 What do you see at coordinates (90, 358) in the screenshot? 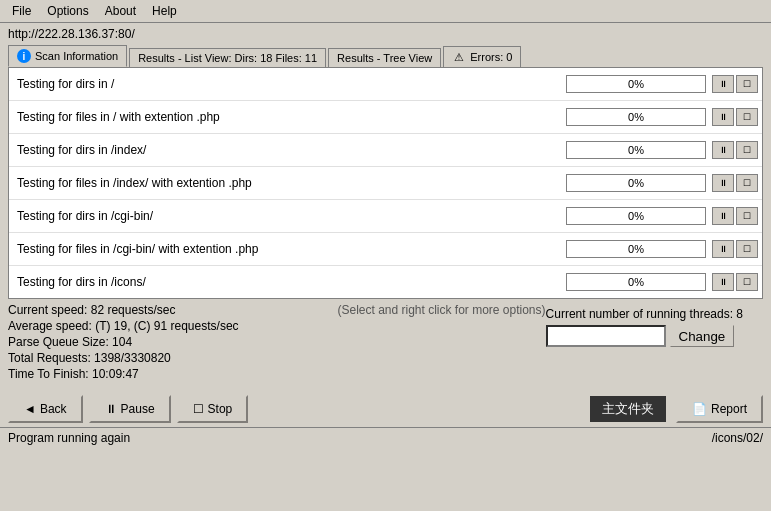
I see `total-requests: Total Requests: 1398/3330820` at bounding box center [90, 358].